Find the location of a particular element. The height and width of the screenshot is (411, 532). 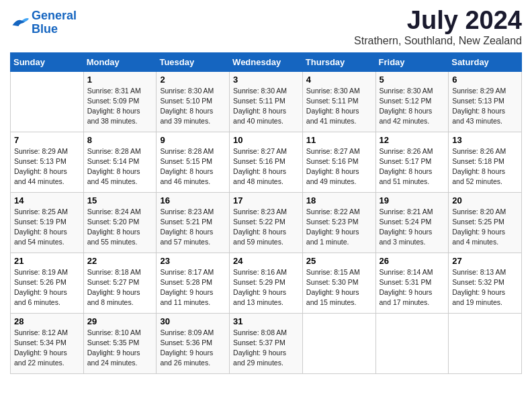

day-number: 8 is located at coordinates (120, 140).